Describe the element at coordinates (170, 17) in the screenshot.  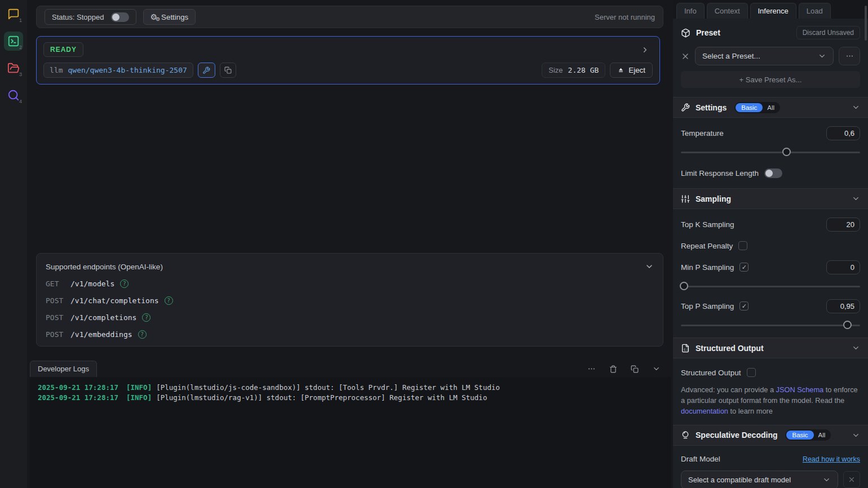
I see `server-settings-button: ⚙⚙ Settings` at that location.